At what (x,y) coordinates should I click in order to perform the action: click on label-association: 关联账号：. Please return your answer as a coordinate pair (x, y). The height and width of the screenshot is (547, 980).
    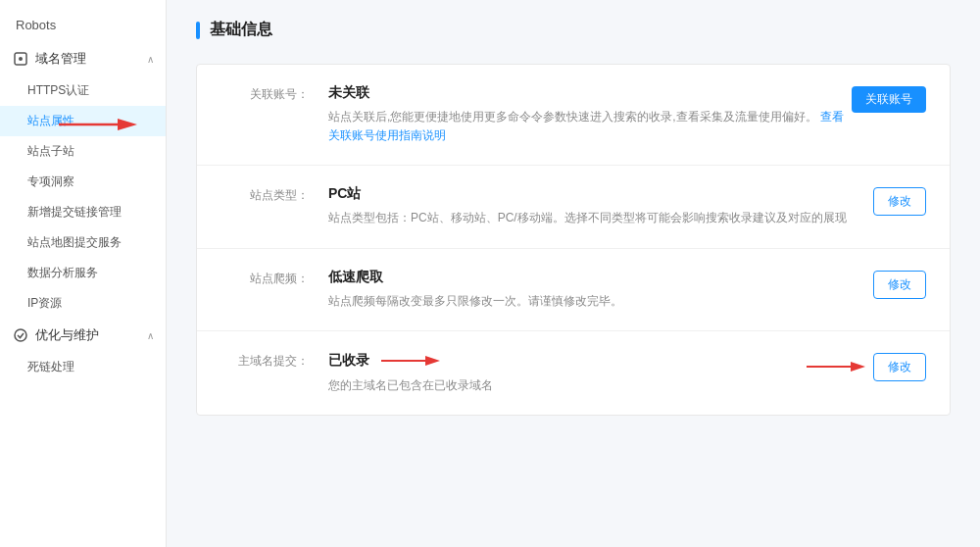
    Looking at the image, I should click on (265, 94).